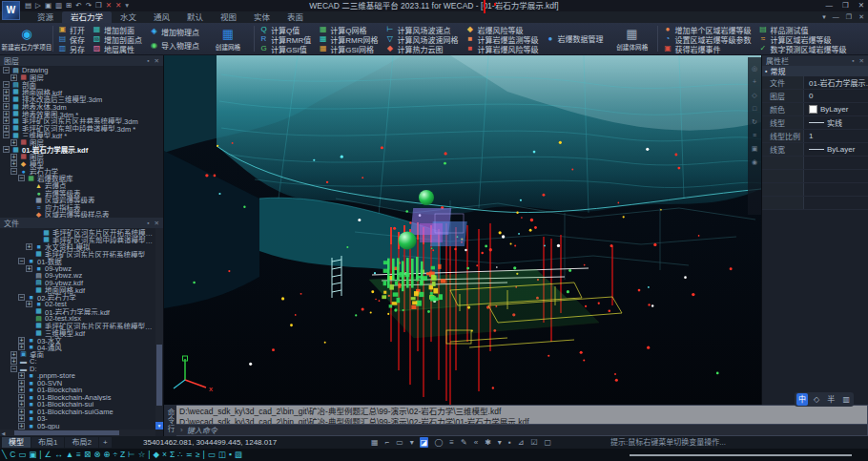 The height and width of the screenshot is (461, 868). Describe the element at coordinates (195, 17) in the screenshot. I see `ribbon-tab-默认: 默认` at that location.